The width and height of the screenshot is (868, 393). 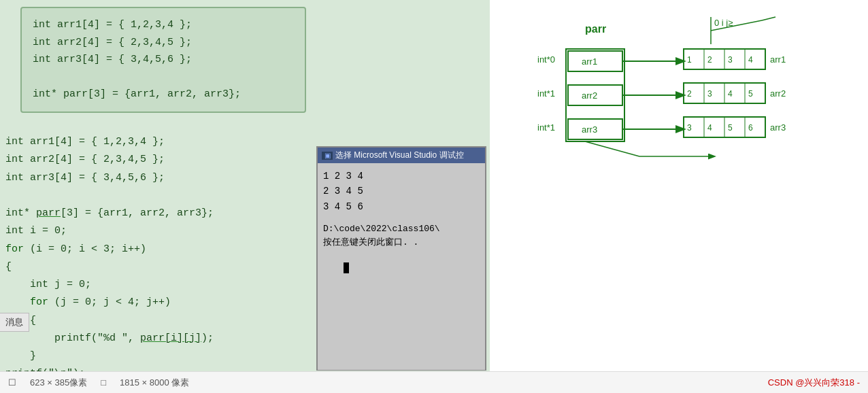 I want to click on dimension-icon: ☐, so click(x=12, y=382).